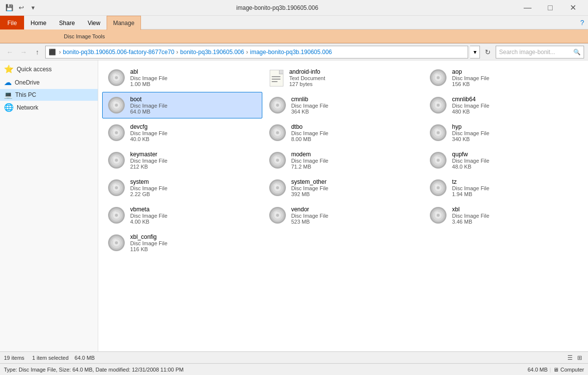 This screenshot has width=588, height=375. I want to click on file-item: abl Disc Image File 1.00 MB, so click(182, 78).